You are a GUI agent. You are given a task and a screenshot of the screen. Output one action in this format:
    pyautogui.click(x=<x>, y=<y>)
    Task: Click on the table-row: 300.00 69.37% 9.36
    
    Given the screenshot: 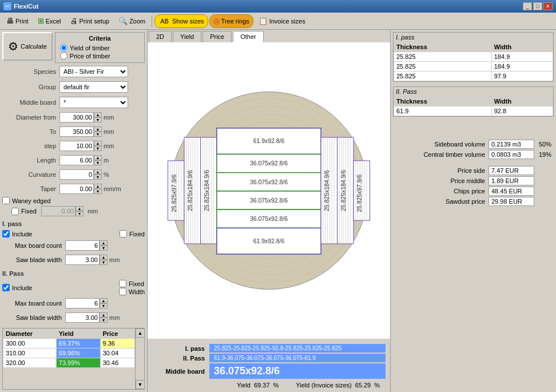 What is the action you would take?
    pyautogui.click(x=69, y=343)
    